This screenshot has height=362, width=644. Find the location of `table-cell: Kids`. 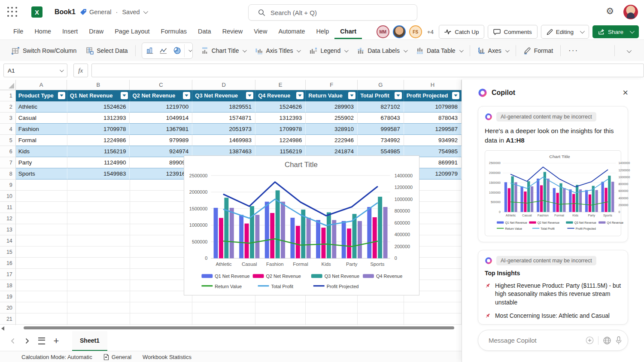

table-cell: Kids is located at coordinates (42, 152).